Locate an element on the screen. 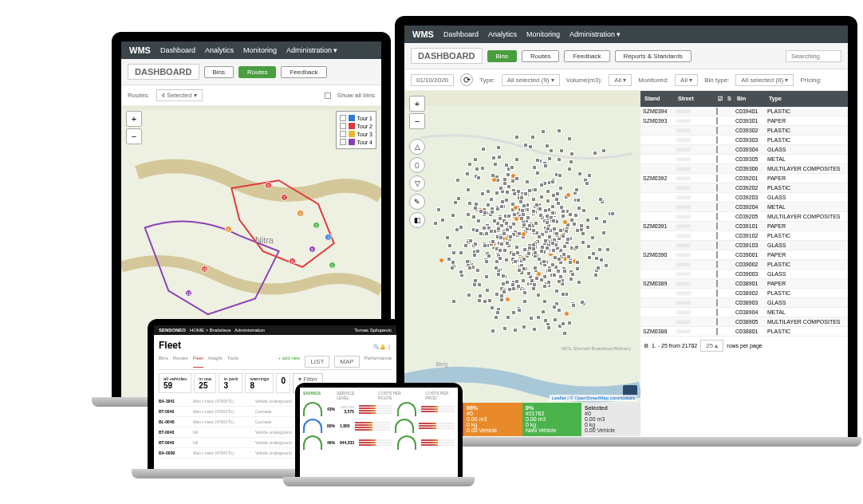 The width and height of the screenshot is (863, 504). map-pin: 5 is located at coordinates (313, 249).